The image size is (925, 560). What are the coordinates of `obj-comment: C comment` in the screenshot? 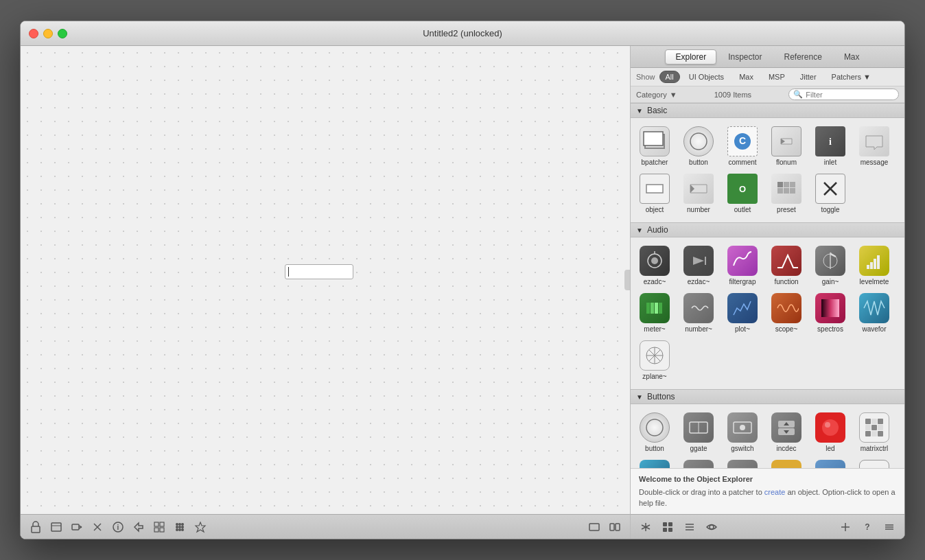 It's located at (742, 147).